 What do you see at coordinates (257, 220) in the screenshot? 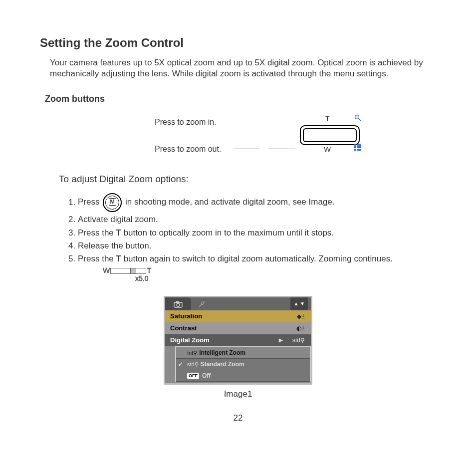
I see `list-item: Activate digital zoom.` at bounding box center [257, 220].